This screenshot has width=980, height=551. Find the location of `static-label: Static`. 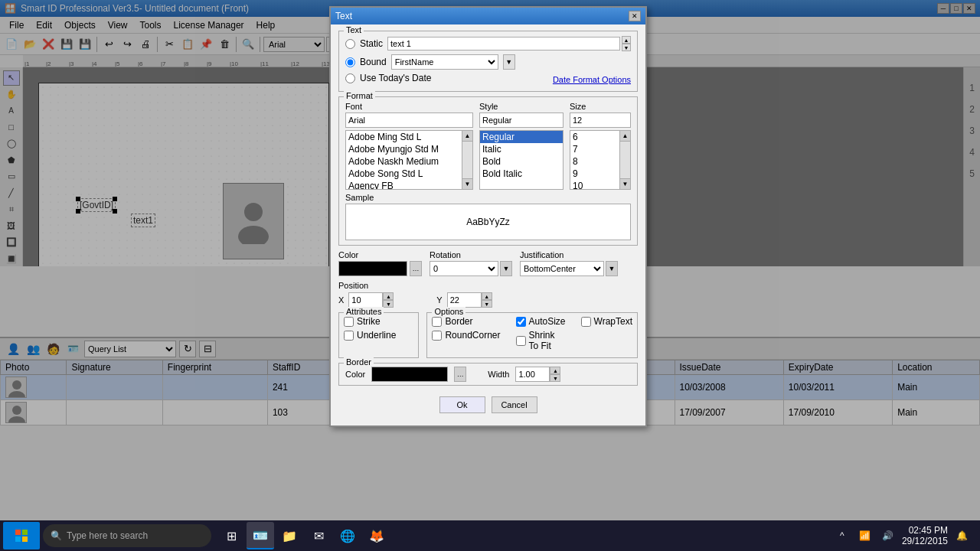

static-label: Static is located at coordinates (371, 44).